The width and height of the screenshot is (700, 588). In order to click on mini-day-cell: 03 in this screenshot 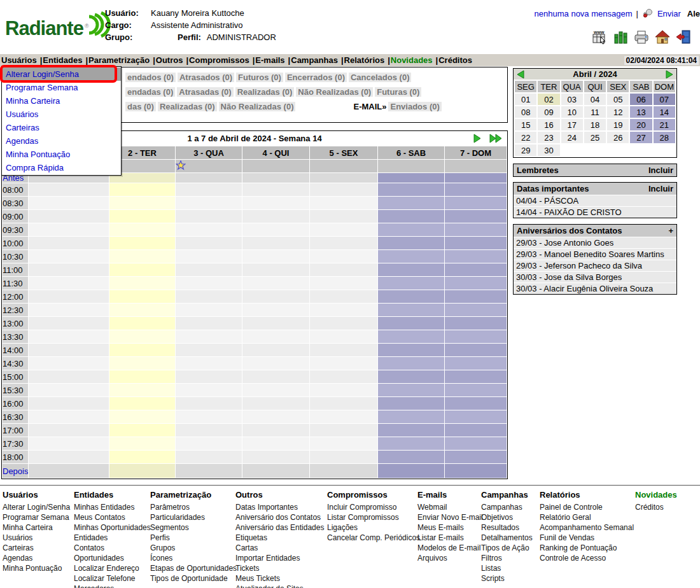, I will do `click(572, 99)`.